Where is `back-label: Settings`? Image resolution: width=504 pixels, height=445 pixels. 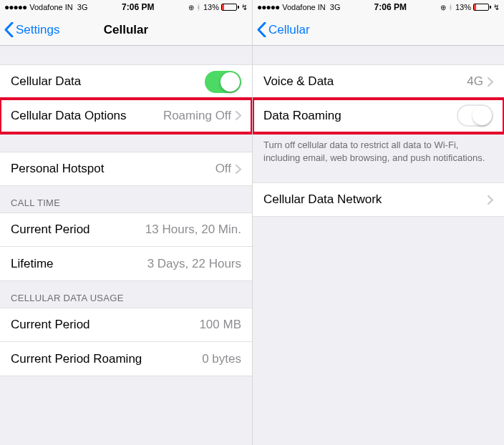
back-label: Settings is located at coordinates (37, 30).